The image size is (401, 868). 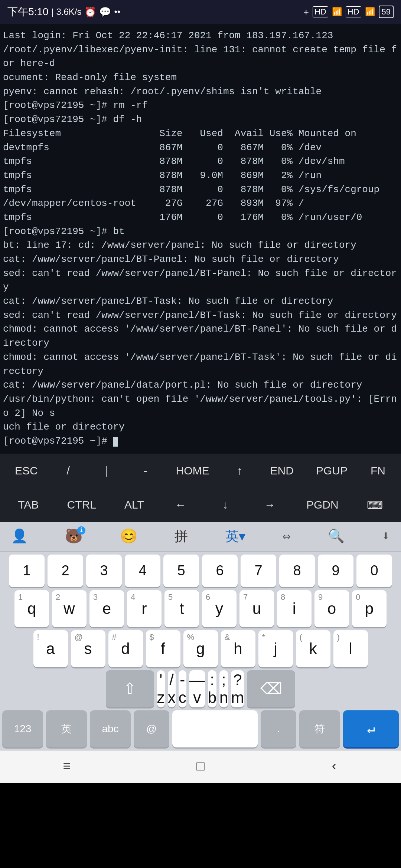 What do you see at coordinates (88, 649) in the screenshot?
I see `key-s: @s` at bounding box center [88, 649].